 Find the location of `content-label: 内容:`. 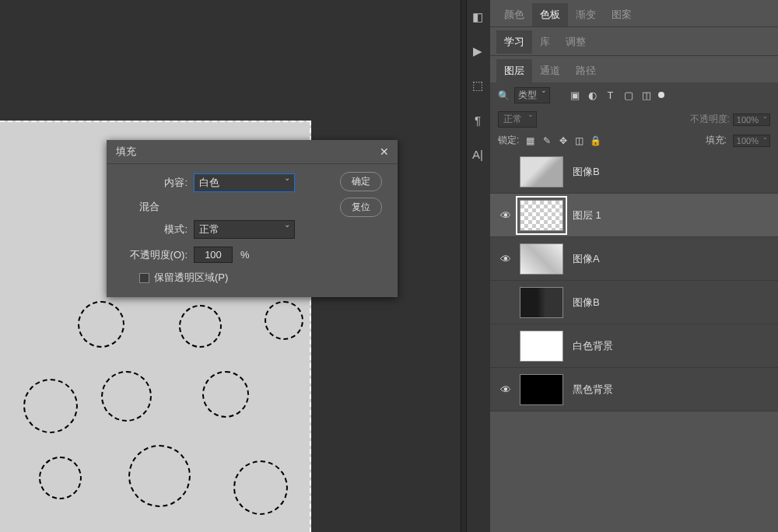

content-label: 内容: is located at coordinates (152, 183).